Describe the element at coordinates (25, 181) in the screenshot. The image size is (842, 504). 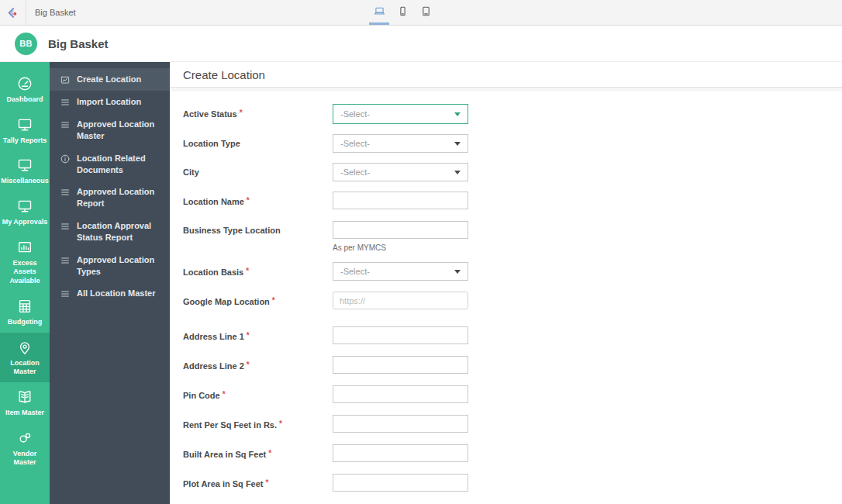
I see `sidebar-item-label: Miscellaneous` at that location.